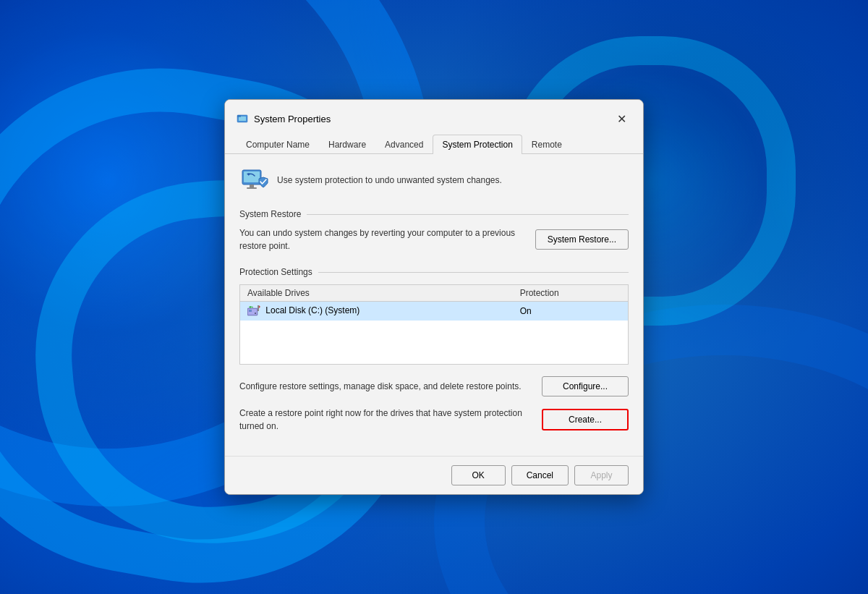  What do you see at coordinates (404, 145) in the screenshot?
I see `tab-advanced: Advanced` at bounding box center [404, 145].